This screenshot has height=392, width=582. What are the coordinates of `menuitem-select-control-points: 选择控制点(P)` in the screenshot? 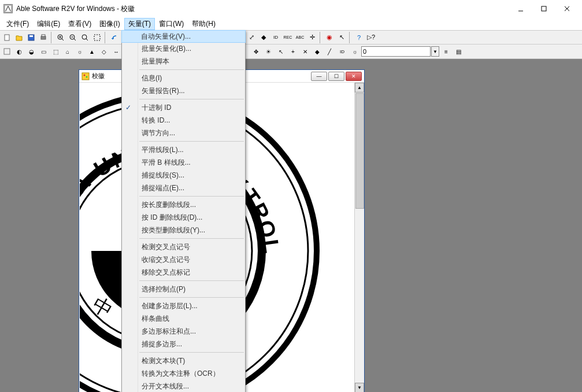 It's located at (184, 289).